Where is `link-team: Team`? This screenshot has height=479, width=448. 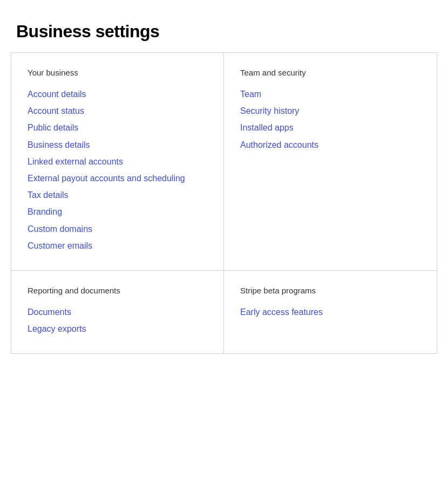 link-team: Team is located at coordinates (330, 94).